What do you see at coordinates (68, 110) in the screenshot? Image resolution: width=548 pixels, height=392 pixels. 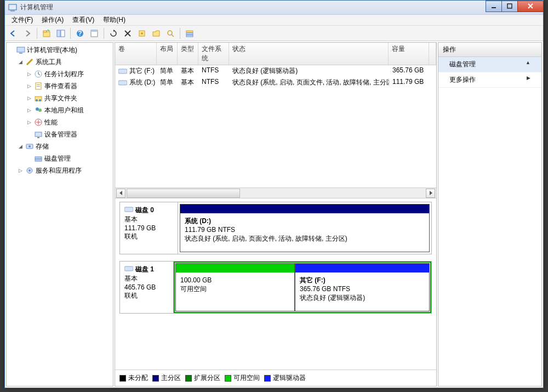 I see `tree-local-users: ▷本地用户和组` at bounding box center [68, 110].